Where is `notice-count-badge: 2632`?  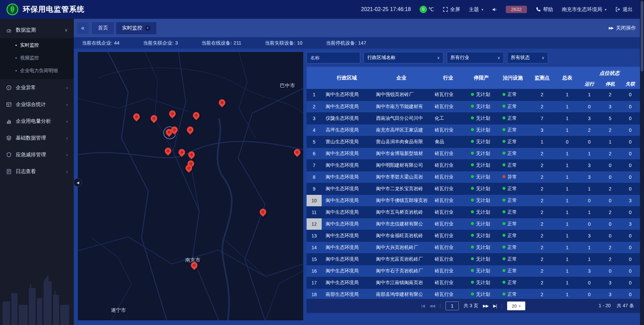
notice-count-badge: 2632 is located at coordinates (517, 9).